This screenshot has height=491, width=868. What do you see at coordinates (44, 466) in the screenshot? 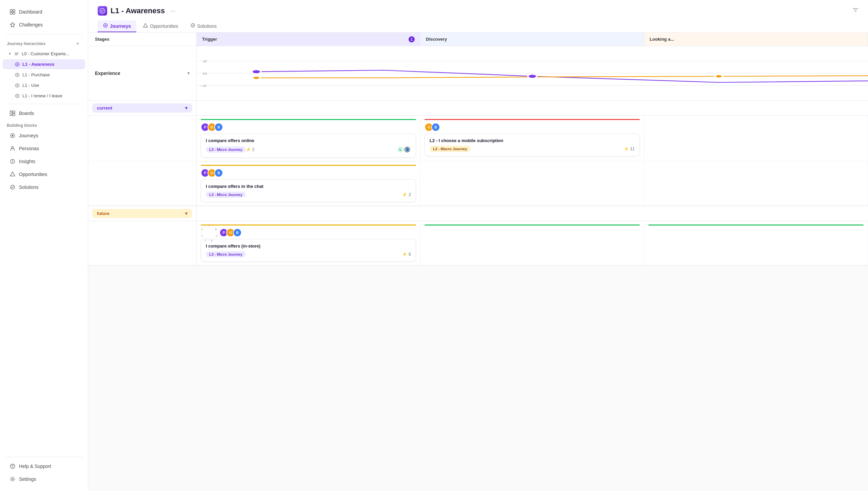
I see `sidebar-item-help: Help & Support` at bounding box center [44, 466].